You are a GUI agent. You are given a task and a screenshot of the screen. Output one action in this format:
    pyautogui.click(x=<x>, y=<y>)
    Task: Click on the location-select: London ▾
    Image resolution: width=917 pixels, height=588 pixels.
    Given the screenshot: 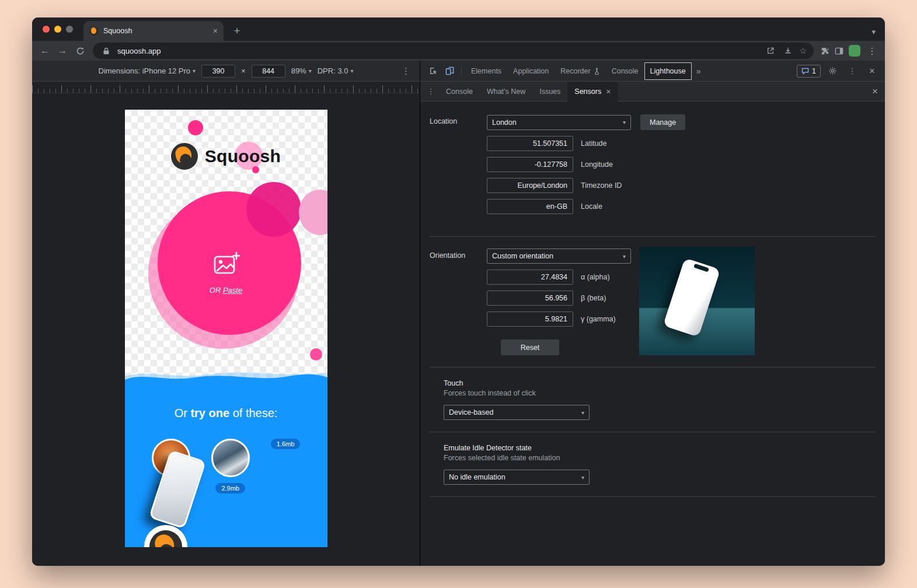 What is the action you would take?
    pyautogui.click(x=559, y=123)
    